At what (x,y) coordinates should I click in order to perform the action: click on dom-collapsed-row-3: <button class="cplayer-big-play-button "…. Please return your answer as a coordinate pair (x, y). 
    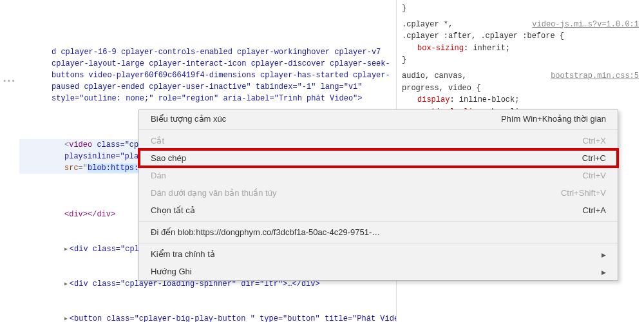
    Looking at the image, I should click on (207, 317).